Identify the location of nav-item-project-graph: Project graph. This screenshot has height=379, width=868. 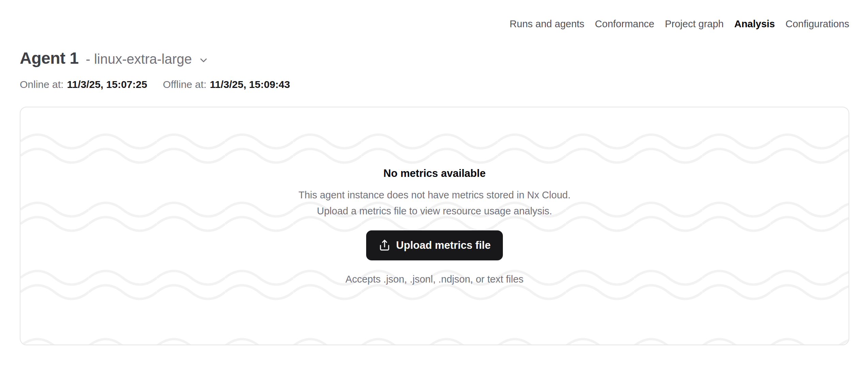
(694, 24).